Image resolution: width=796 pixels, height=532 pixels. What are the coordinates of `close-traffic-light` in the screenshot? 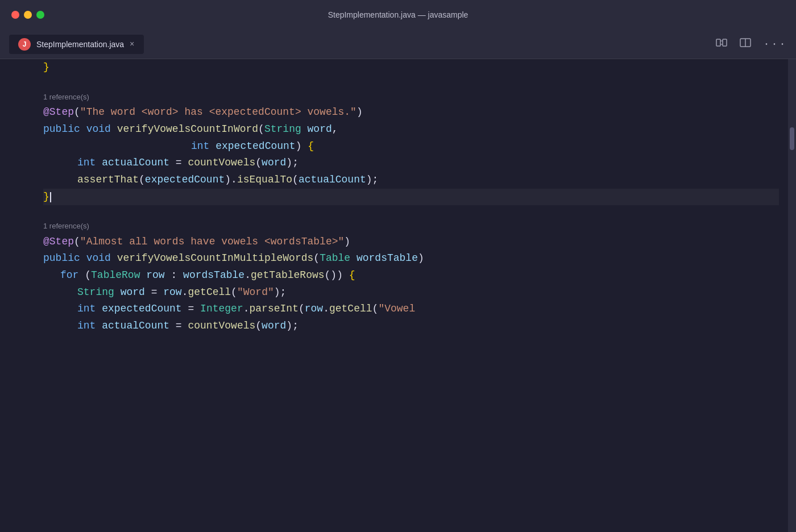 It's located at (15, 15).